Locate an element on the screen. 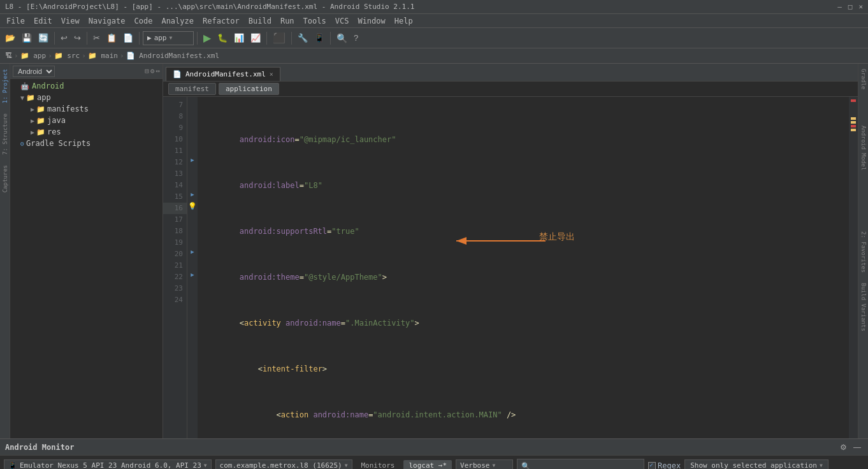 The width and height of the screenshot is (868, 469). tree-res-label: res is located at coordinates (54, 132).